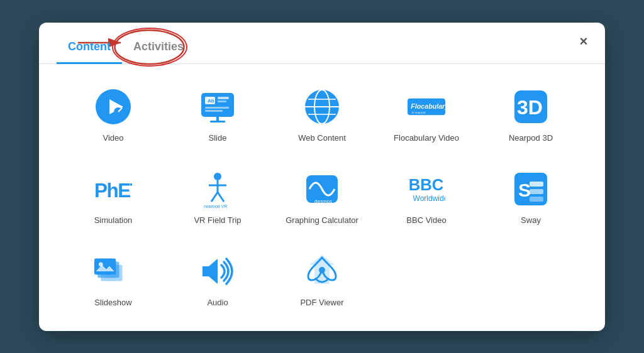  What do you see at coordinates (211, 100) in the screenshot?
I see `svg-text: Ab` at bounding box center [211, 100].